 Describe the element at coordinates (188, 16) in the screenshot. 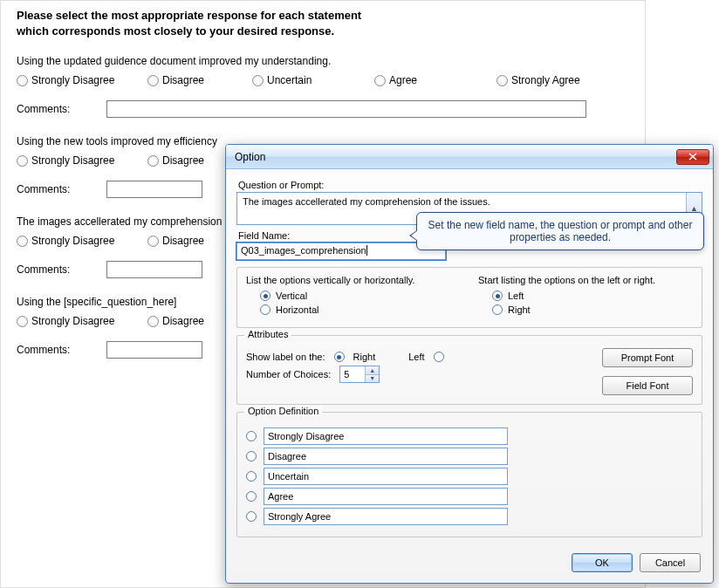

I see `form-header-line1: Please select the most appropriate respo…` at that location.